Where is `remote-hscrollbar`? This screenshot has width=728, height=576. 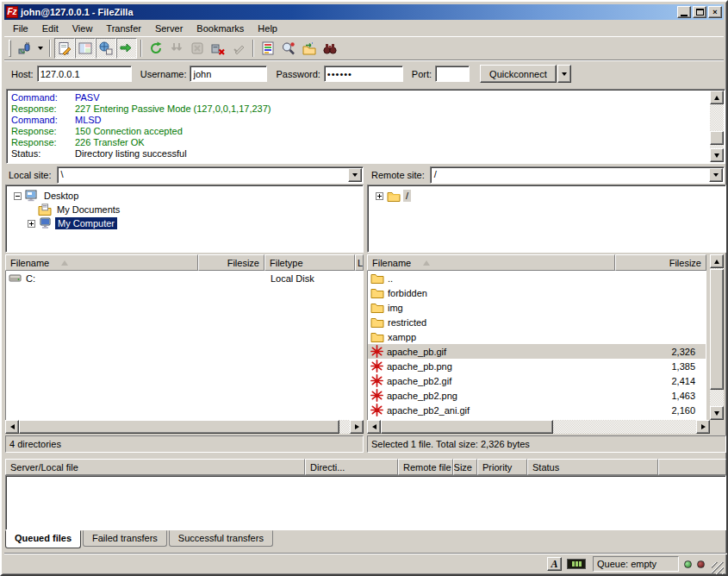 remote-hscrollbar is located at coordinates (538, 427).